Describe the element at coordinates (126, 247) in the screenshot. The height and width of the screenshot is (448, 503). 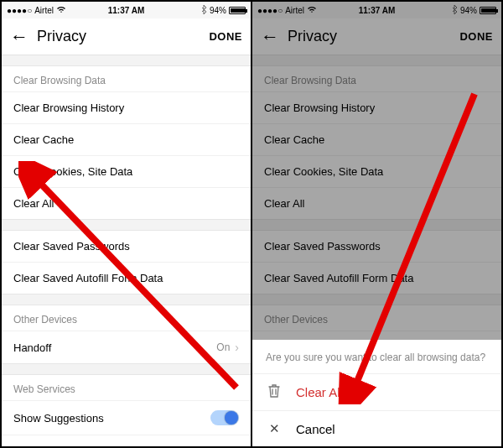
I see `row-clear-passwords: Clear Saved Passwords` at that location.